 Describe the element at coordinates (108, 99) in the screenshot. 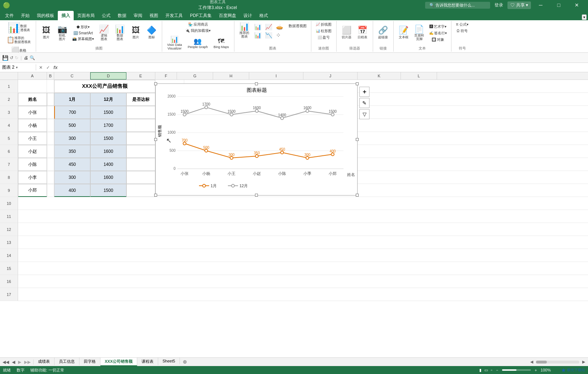

I see `header-dec: 12月` at that location.